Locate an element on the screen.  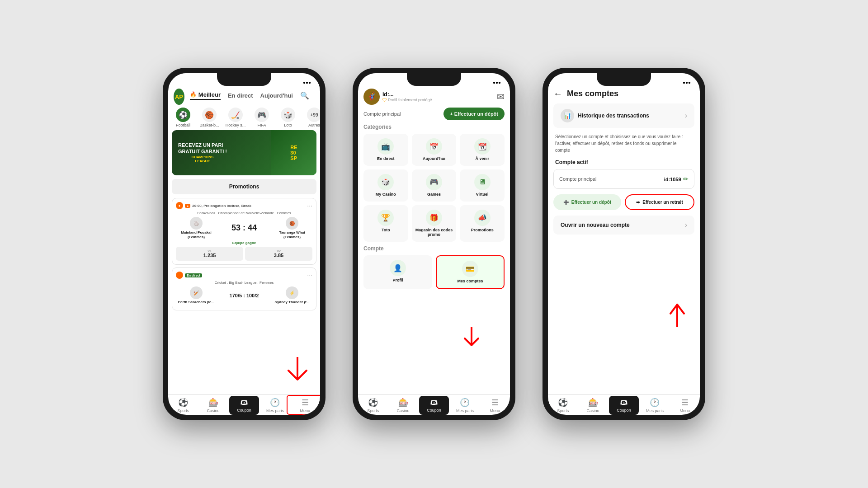
live-indicator: ● is located at coordinates (179, 206).